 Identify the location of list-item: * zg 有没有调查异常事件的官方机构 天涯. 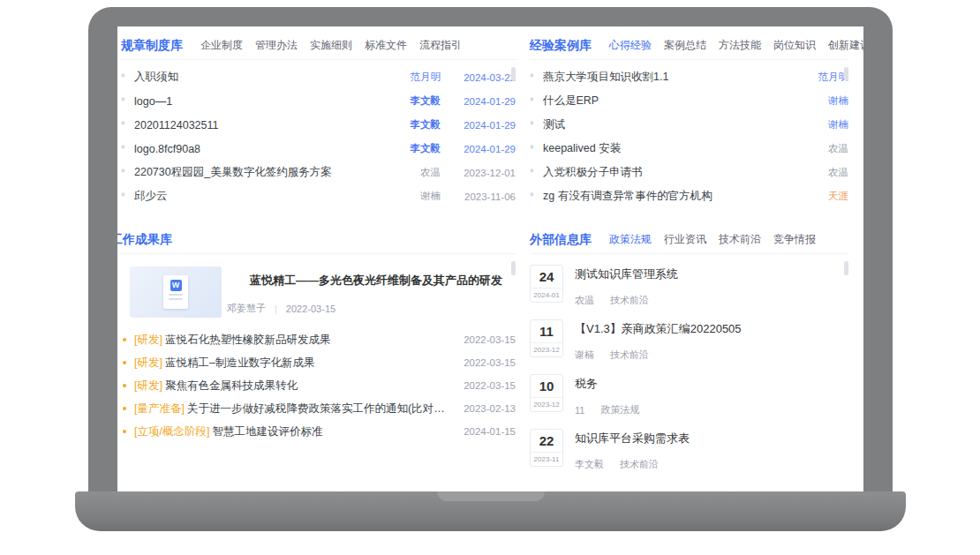
(689, 196).